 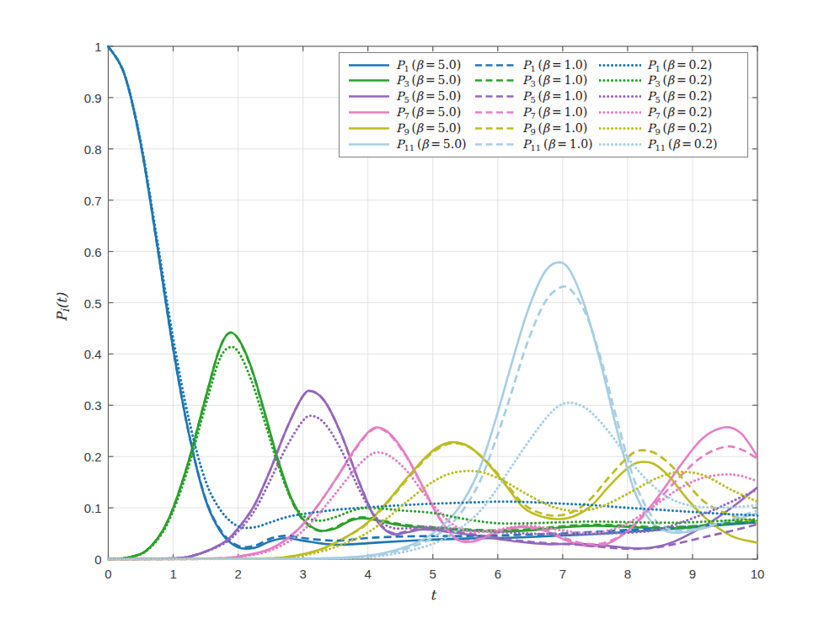 What do you see at coordinates (433, 594) in the screenshot?
I see `x-axis-label: t` at bounding box center [433, 594].